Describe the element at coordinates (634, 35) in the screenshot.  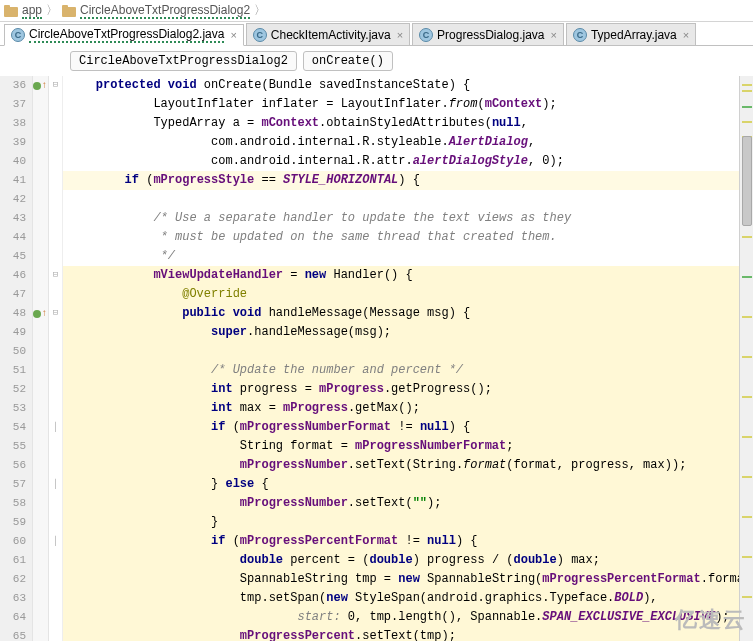
I see `tab-label: TypedArray.java` at that location.